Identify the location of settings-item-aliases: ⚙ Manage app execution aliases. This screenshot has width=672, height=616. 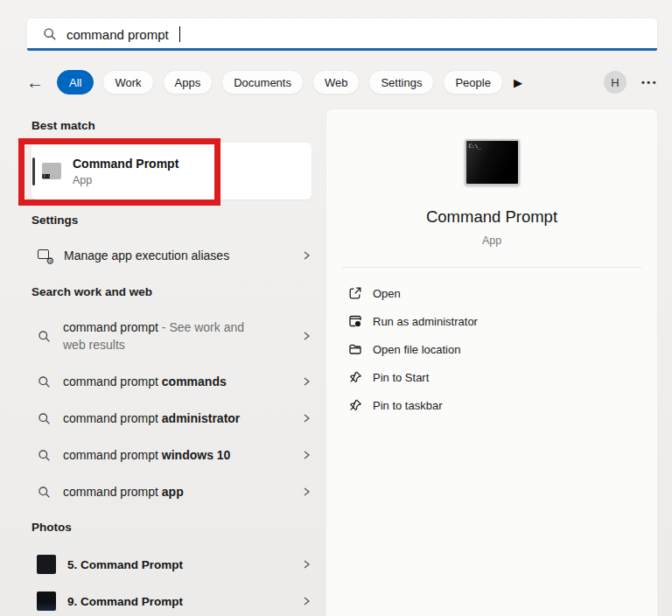
(172, 256).